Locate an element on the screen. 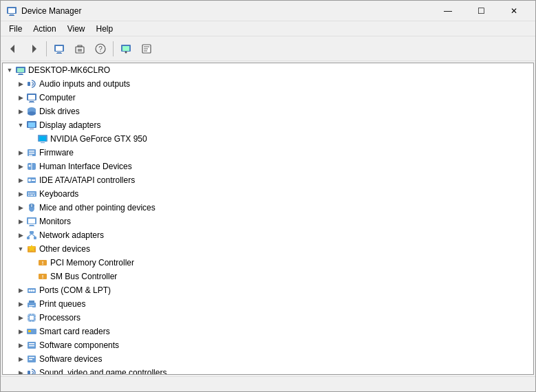  tree-node-processors: ▶ Process is located at coordinates (268, 318).